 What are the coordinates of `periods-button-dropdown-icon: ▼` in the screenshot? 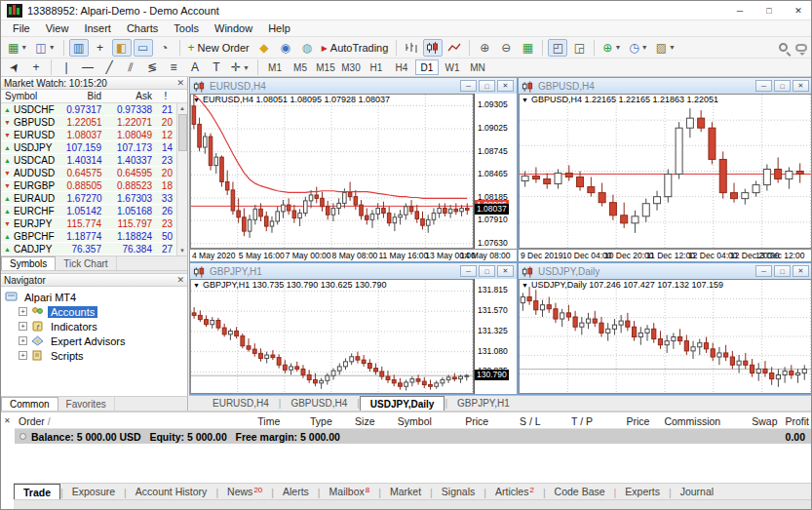 It's located at (645, 47).